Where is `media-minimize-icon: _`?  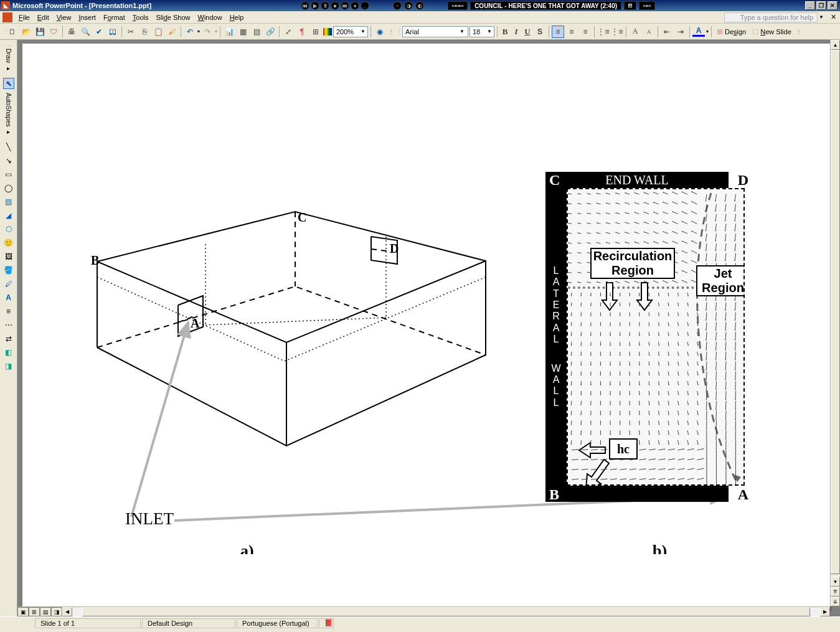 media-minimize-icon: _ is located at coordinates (365, 6).